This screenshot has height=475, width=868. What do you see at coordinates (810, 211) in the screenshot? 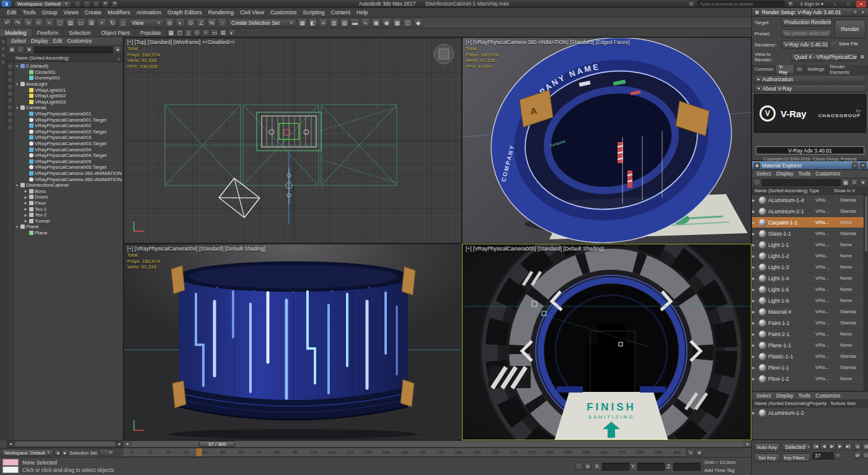
I see `ALuminium-2-1: ▶ ALuminium-2-1 VRa... Standa` at bounding box center [810, 211].